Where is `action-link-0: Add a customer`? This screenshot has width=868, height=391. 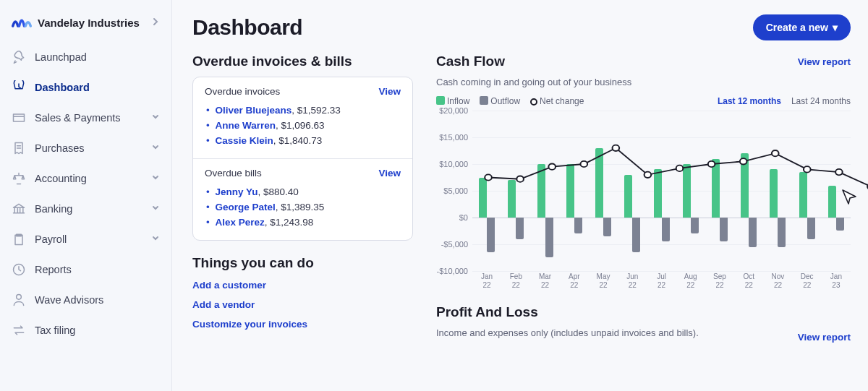 action-link-0: Add a customer is located at coordinates (229, 285).